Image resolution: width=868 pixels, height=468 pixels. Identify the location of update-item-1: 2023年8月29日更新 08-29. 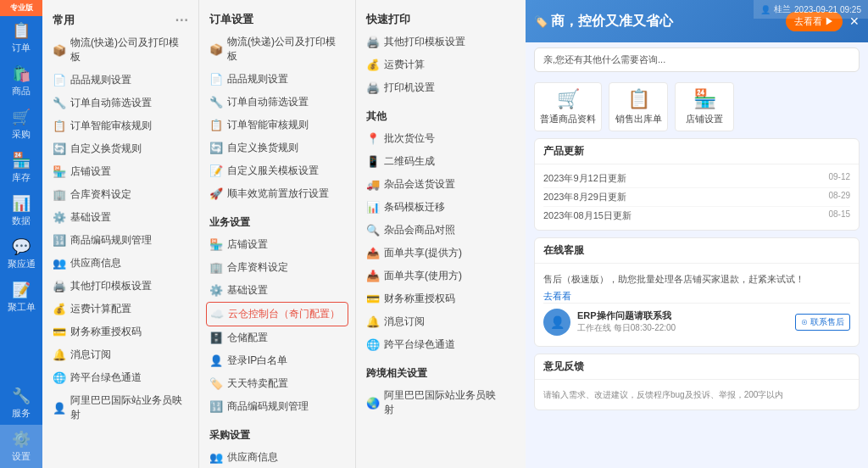
(697, 198).